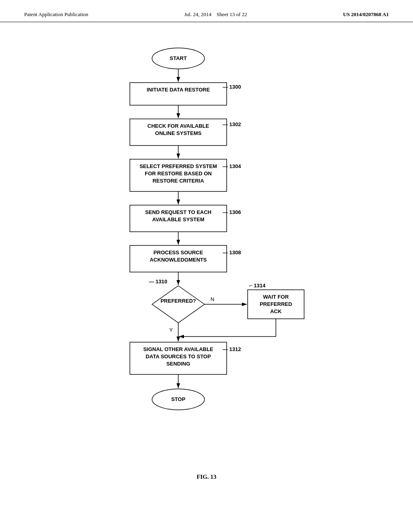 The image size is (413, 532). What do you see at coordinates (232, 124) in the screenshot?
I see `label-1302: — 1302` at bounding box center [232, 124].